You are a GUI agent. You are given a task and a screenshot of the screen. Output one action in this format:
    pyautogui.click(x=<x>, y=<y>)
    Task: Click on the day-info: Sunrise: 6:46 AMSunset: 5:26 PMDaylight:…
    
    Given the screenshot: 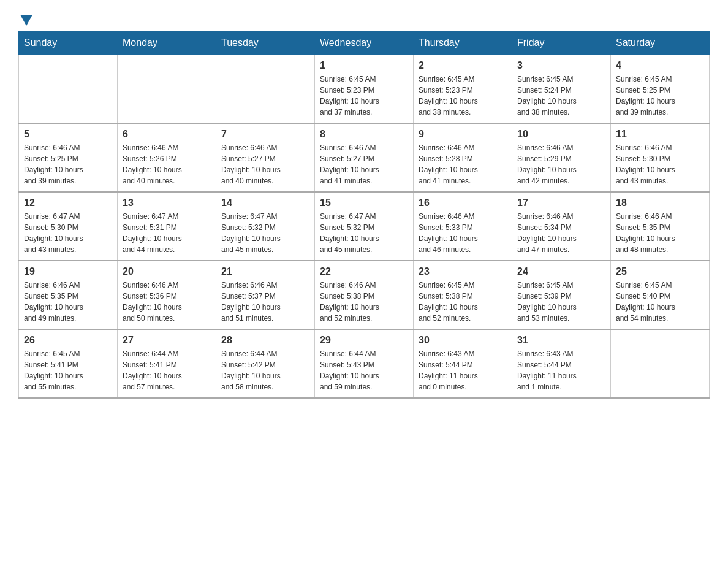 What is the action you would take?
    pyautogui.click(x=167, y=164)
    